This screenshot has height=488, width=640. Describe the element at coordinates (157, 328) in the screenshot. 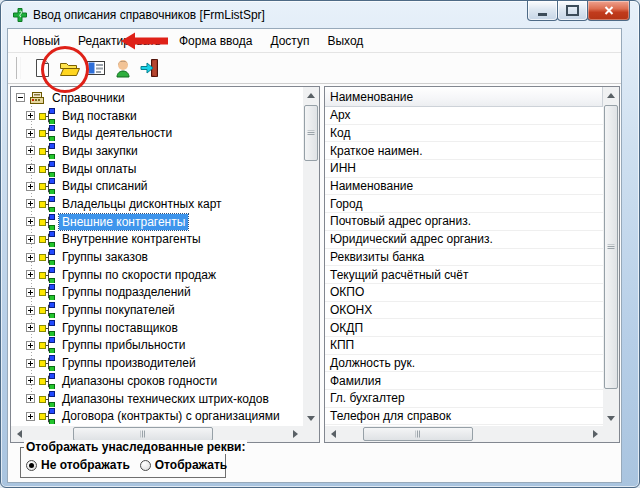

I see `tree-item: Группы поставщиков` at that location.